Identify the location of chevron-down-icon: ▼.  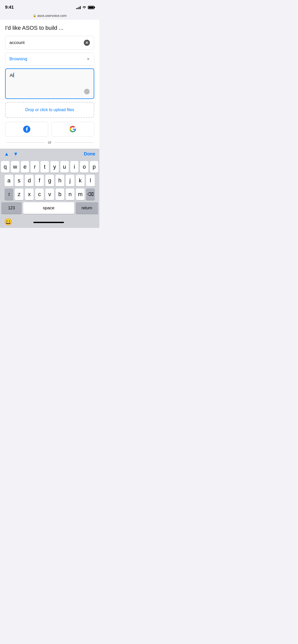
(88, 59).